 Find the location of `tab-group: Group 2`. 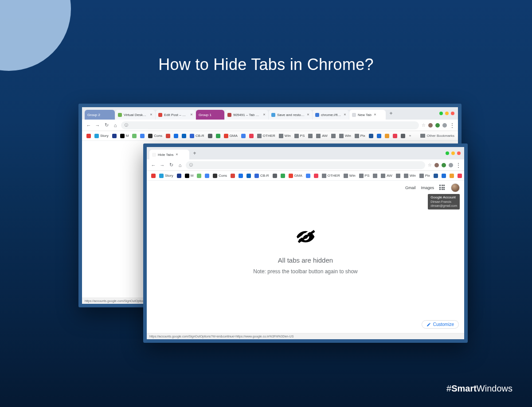

tab-group: Group 2 is located at coordinates (100, 115).